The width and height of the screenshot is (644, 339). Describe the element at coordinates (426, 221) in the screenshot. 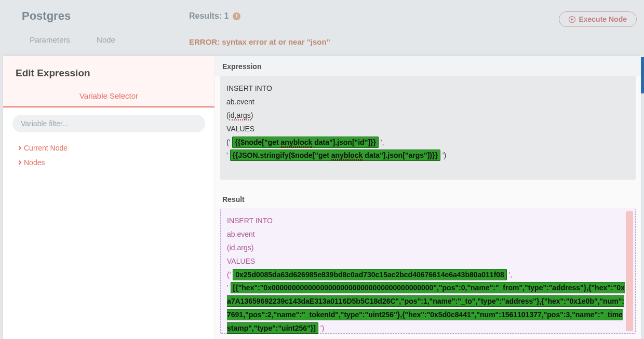

I see `result-line: INSERT INTO` at that location.